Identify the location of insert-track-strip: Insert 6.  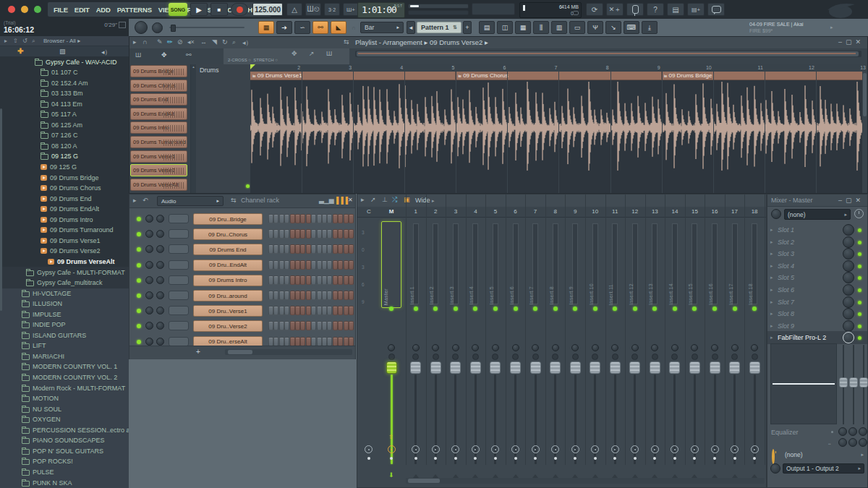
(516, 352).